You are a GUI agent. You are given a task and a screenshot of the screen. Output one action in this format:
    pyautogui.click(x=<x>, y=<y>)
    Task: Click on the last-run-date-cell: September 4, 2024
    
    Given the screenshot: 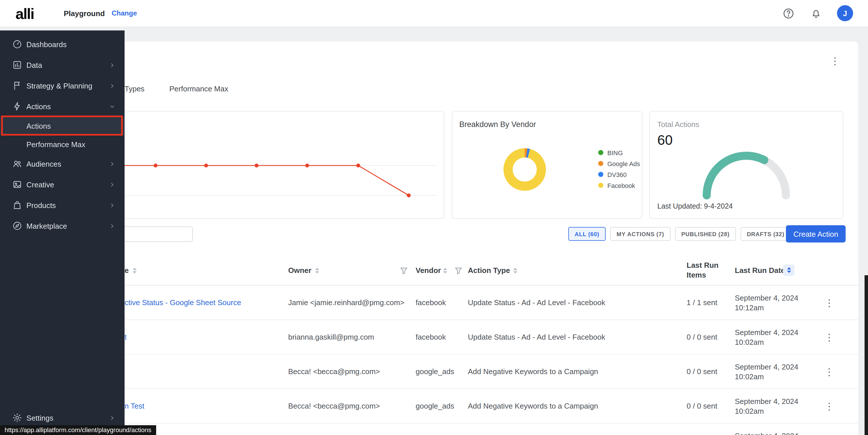 What is the action you would take?
    pyautogui.click(x=767, y=433)
    